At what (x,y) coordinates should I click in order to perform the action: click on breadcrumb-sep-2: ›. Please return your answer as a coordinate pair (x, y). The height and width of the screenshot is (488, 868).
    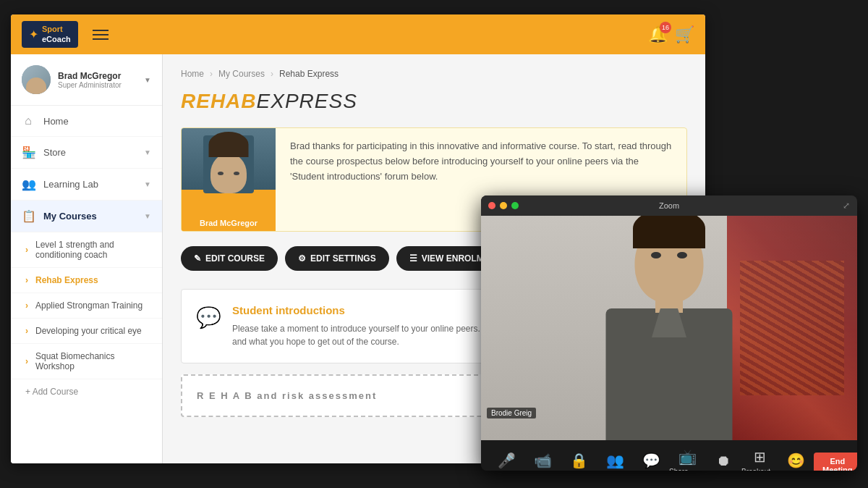
    Looking at the image, I should click on (272, 74).